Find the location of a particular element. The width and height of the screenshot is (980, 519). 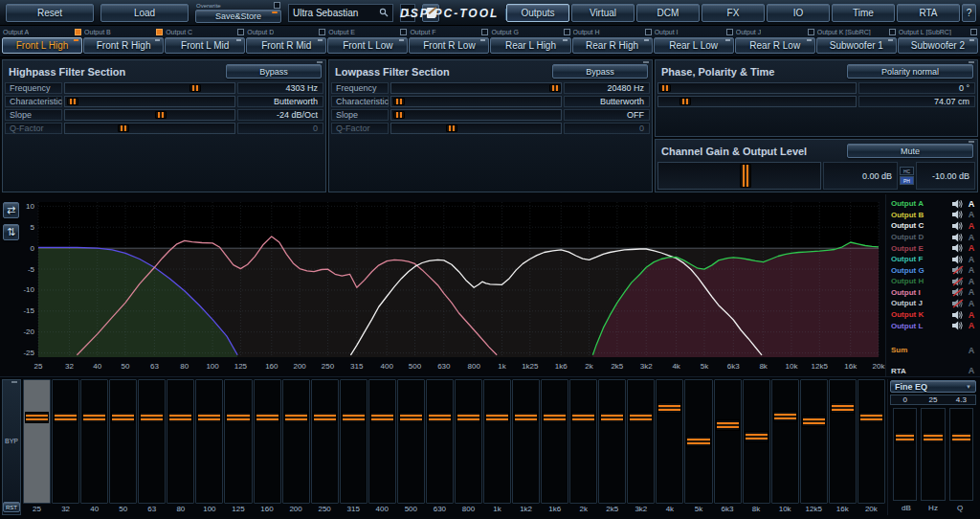

eq-slider-12k5 is located at coordinates (813, 441).